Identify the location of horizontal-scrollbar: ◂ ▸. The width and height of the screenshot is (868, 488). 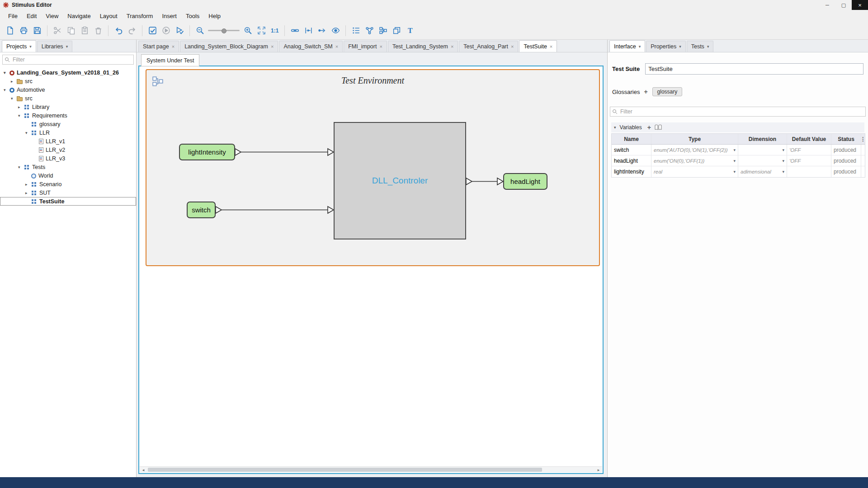
(371, 469).